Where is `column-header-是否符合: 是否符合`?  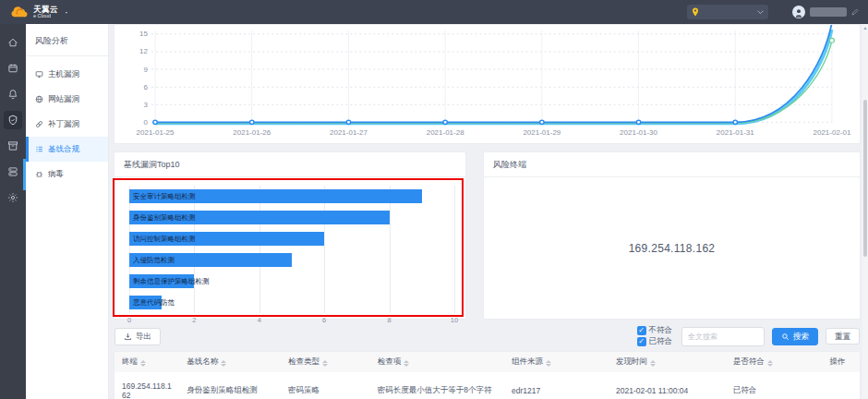 column-header-是否符合: 是否符合 is located at coordinates (774, 362).